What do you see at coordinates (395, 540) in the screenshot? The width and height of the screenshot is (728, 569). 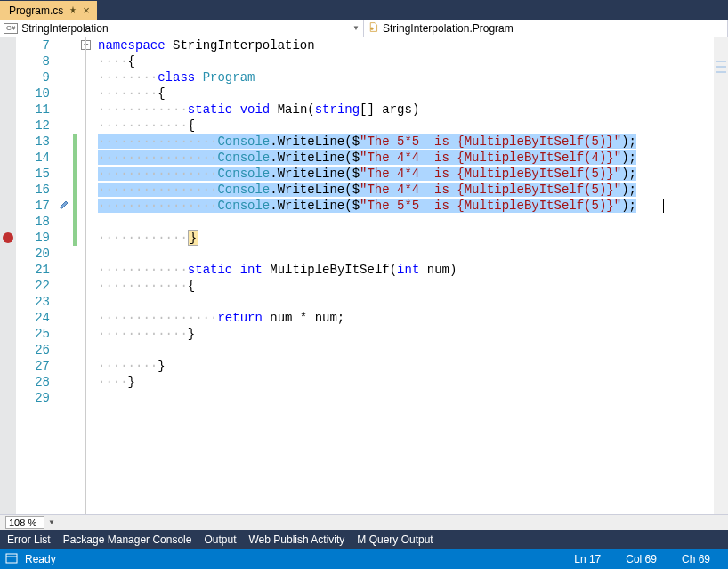 I see `panel-tab-mquery: M Query Output` at bounding box center [395, 540].